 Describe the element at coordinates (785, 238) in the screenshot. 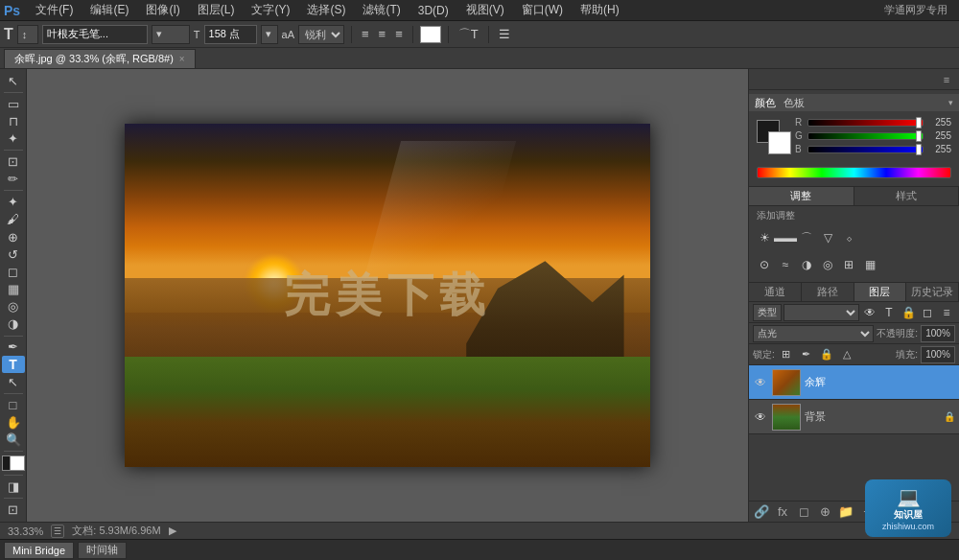

I see `levels-btn: ▬▬` at that location.